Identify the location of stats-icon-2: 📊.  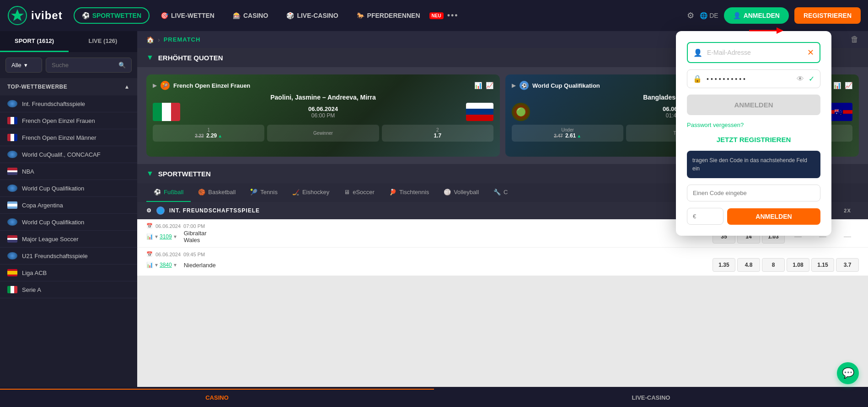
(837, 85).